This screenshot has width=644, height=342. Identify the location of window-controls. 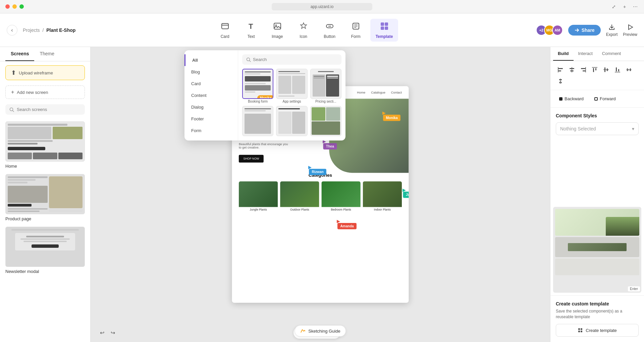
(15, 7).